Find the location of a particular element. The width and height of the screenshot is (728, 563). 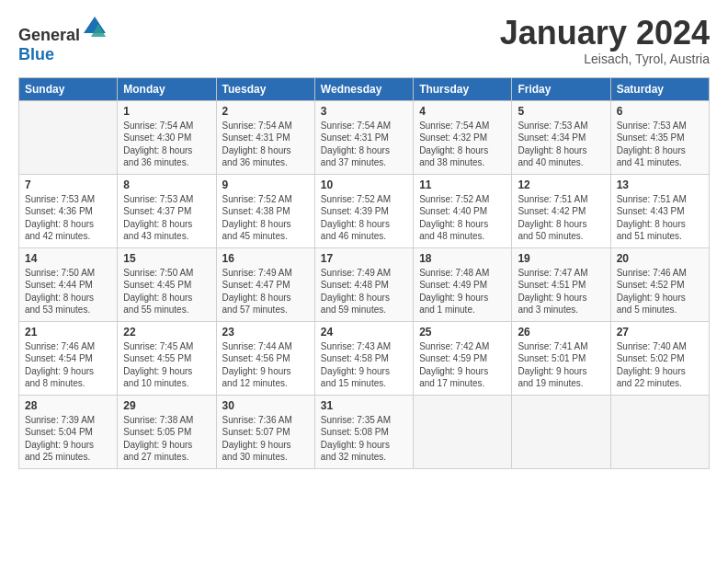

header-wednesday: Wednesday is located at coordinates (364, 88).